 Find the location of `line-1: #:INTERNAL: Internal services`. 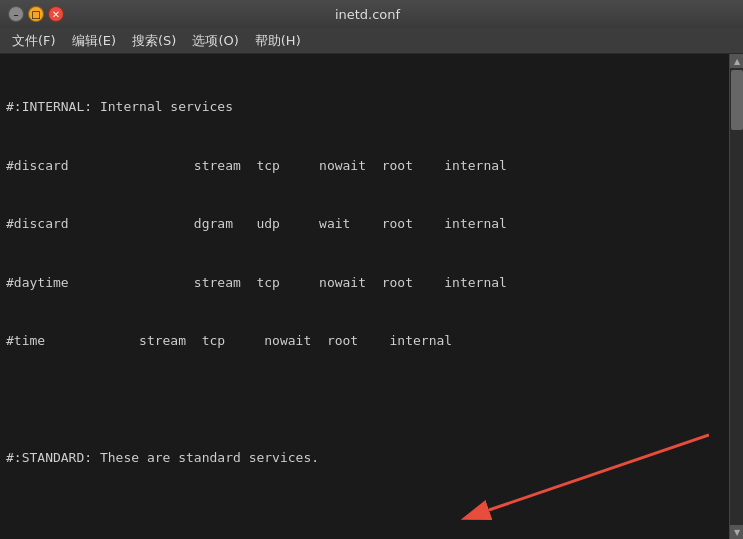

line-1: #:INTERNAL: Internal services is located at coordinates (364, 107).